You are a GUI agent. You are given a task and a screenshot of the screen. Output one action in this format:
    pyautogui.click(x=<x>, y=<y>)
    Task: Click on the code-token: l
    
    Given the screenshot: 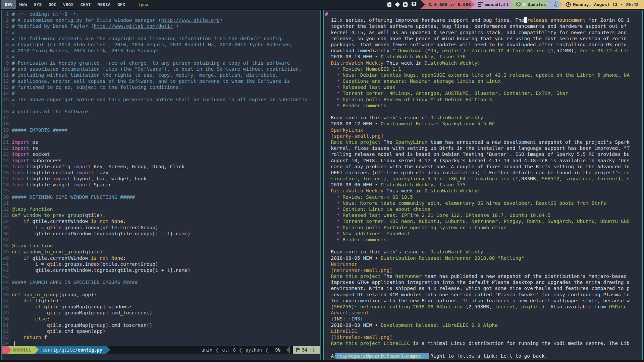 What is the action you would take?
    pyautogui.click(x=13, y=106)
    